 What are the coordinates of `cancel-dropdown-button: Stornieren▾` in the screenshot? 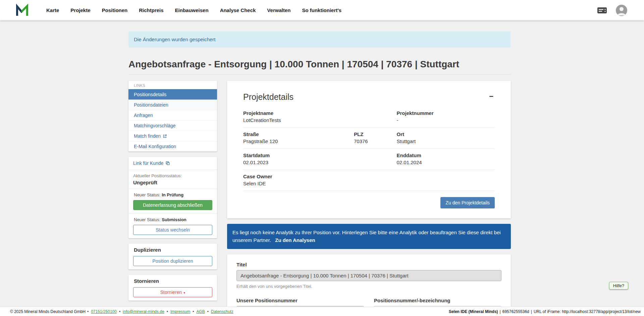 It's located at (173, 292).